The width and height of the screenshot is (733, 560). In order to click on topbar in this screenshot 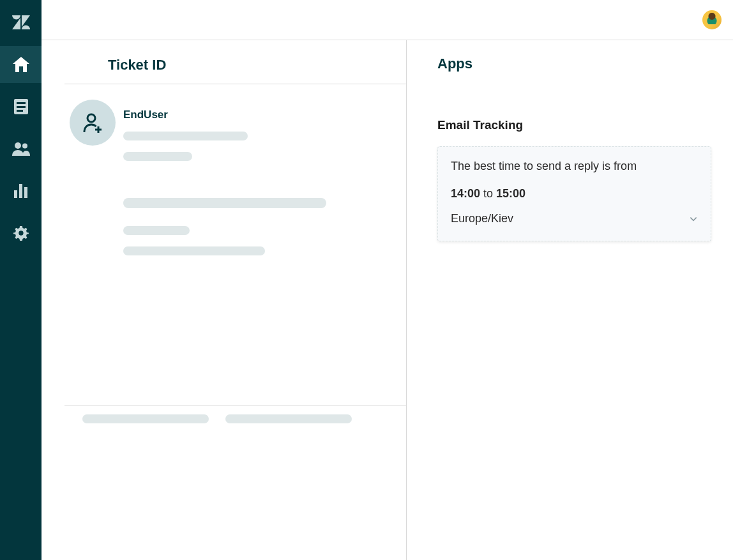, I will do `click(387, 20)`.